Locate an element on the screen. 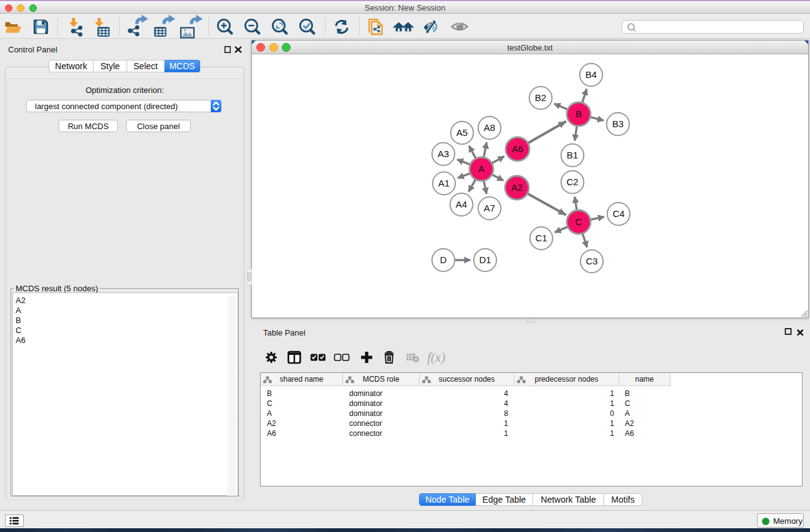 This screenshot has width=810, height=532. svg-text: D is located at coordinates (444, 259).